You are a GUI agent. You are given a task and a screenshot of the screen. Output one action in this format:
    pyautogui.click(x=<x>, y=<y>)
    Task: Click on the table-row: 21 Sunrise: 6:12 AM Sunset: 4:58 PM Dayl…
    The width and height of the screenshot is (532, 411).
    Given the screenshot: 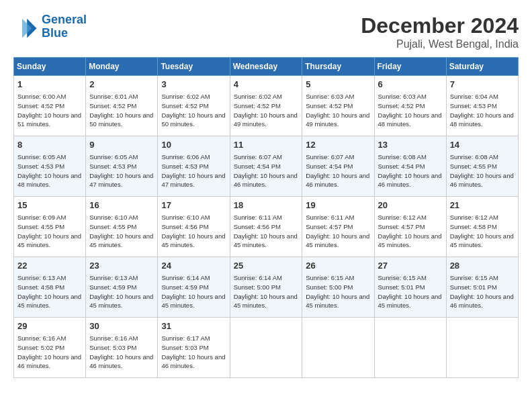 What is the action you would take?
    pyautogui.click(x=482, y=227)
    